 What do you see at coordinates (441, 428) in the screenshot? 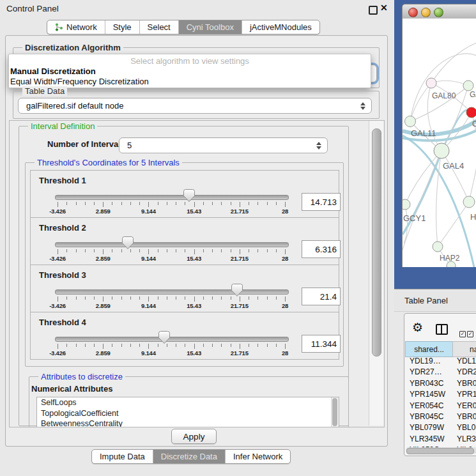
I see `table-row: YBL079WYBL0` at bounding box center [441, 428].